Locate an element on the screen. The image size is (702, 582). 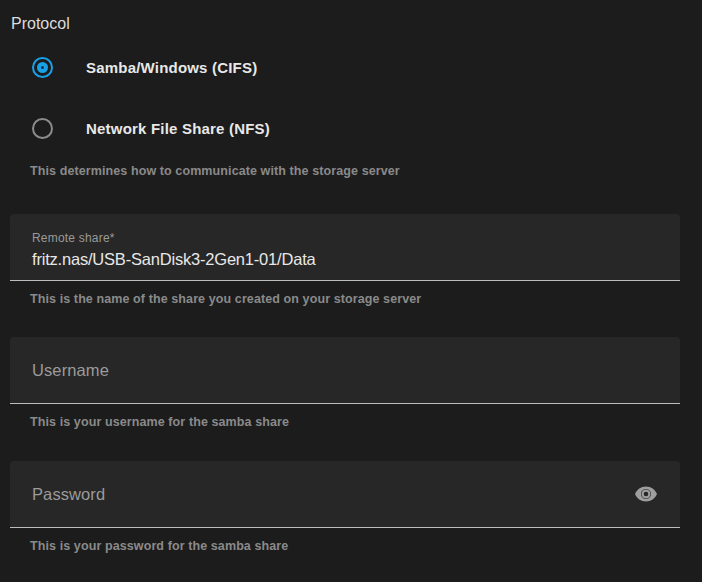
radio-selected-icon is located at coordinates (42, 68).